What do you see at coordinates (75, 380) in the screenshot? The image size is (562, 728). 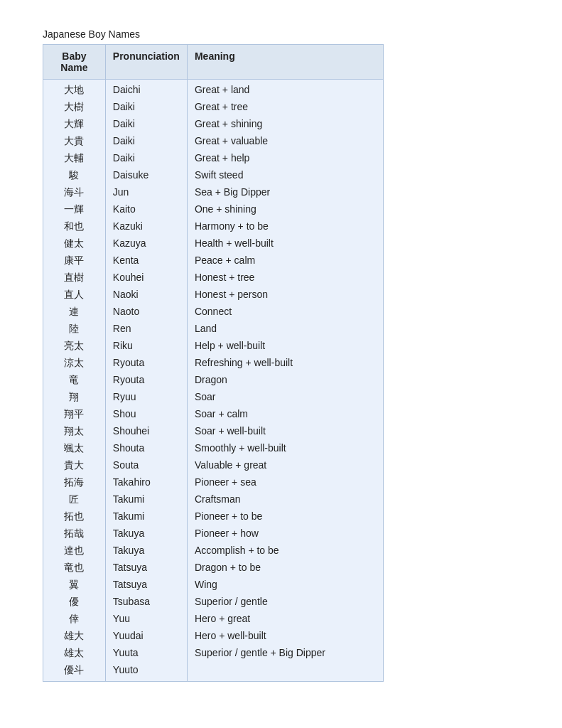 I see `cell-kanji: 竜` at bounding box center [75, 380].